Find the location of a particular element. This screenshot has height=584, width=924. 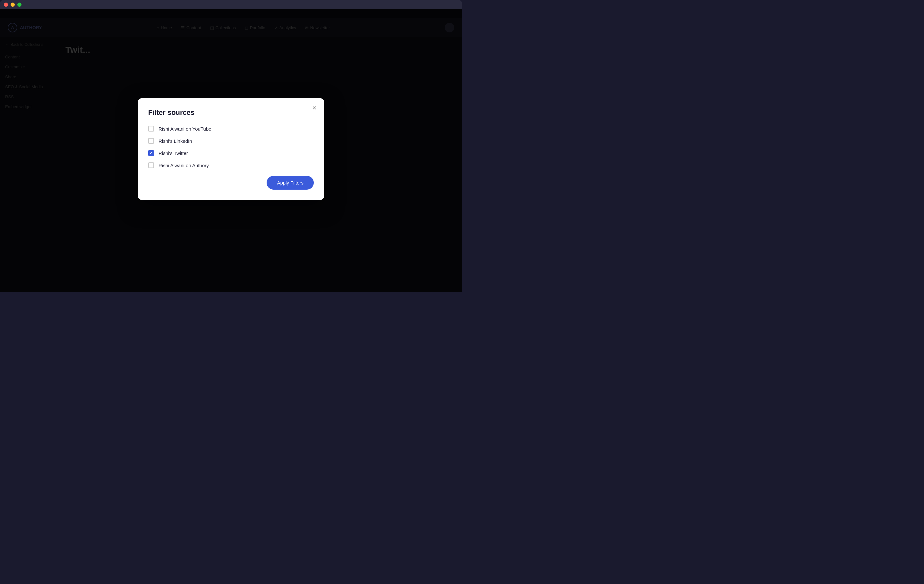

filter-sources-title: Filter sources is located at coordinates (231, 113).